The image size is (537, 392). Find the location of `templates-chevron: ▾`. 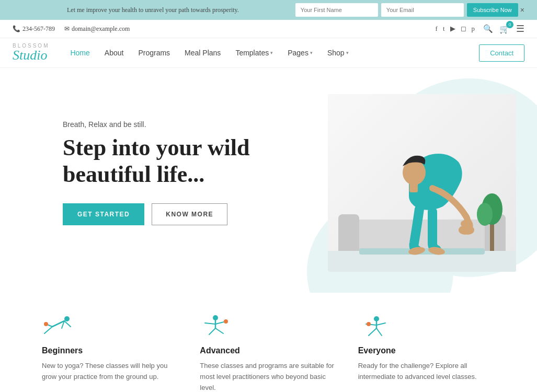

templates-chevron: ▾ is located at coordinates (272, 53).